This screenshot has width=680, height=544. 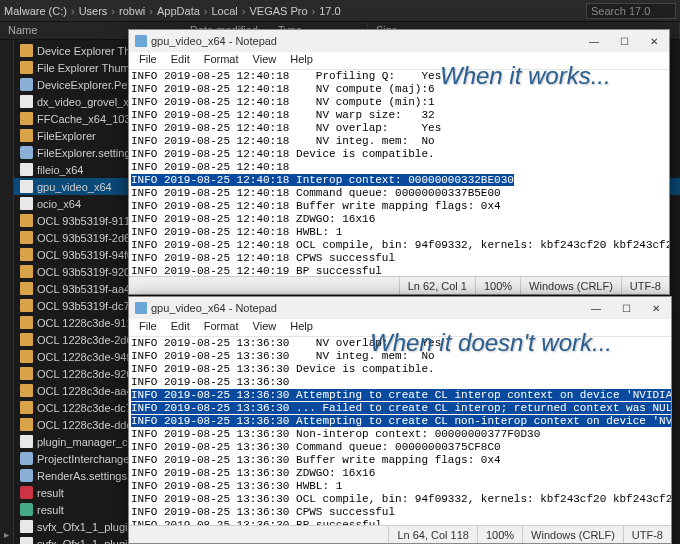 What do you see at coordinates (87, 119) in the screenshot?
I see `file-name: FFCache_x64_1033` at bounding box center [87, 119].